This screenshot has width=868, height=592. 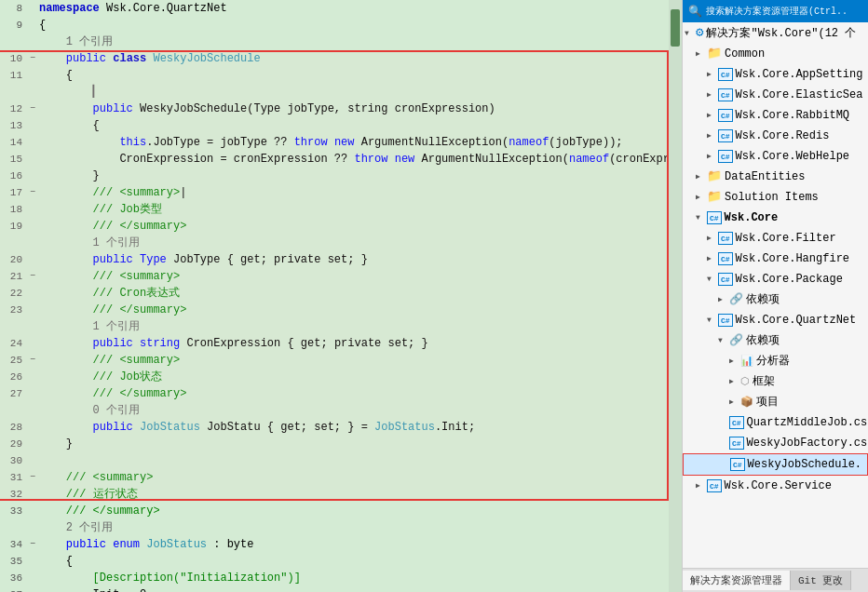 What do you see at coordinates (13, 589) in the screenshot?
I see `line-number: 37` at bounding box center [13, 589].